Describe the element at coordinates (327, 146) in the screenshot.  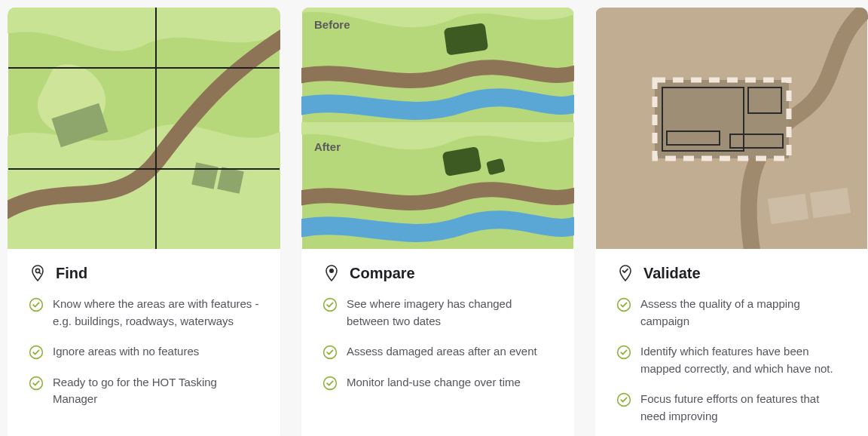
I see `after-label: After` at that location.